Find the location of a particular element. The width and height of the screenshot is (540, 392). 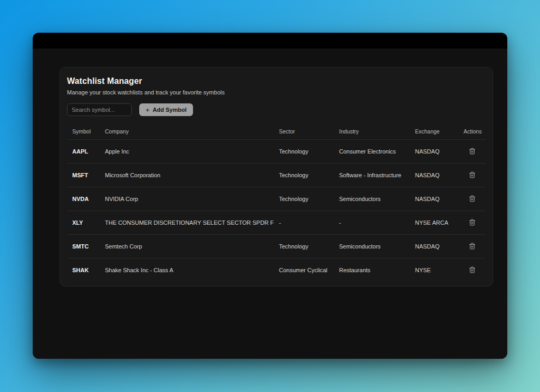

column-header-symbol: Symbol is located at coordinates (83, 131).